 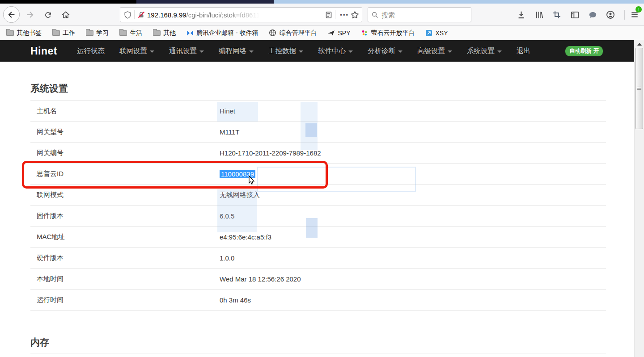 What do you see at coordinates (128, 15) in the screenshot?
I see `tracking-shield-icon` at bounding box center [128, 15].